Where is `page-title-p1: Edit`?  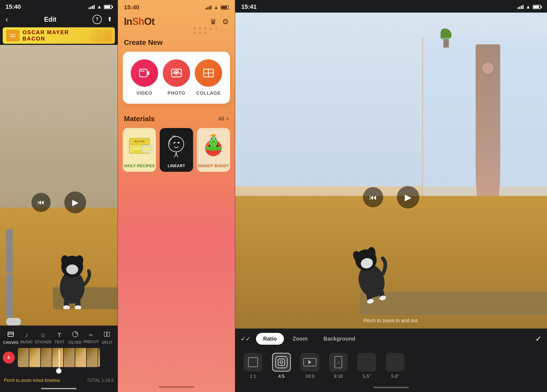
page-title-p1: Edit is located at coordinates (50, 19).